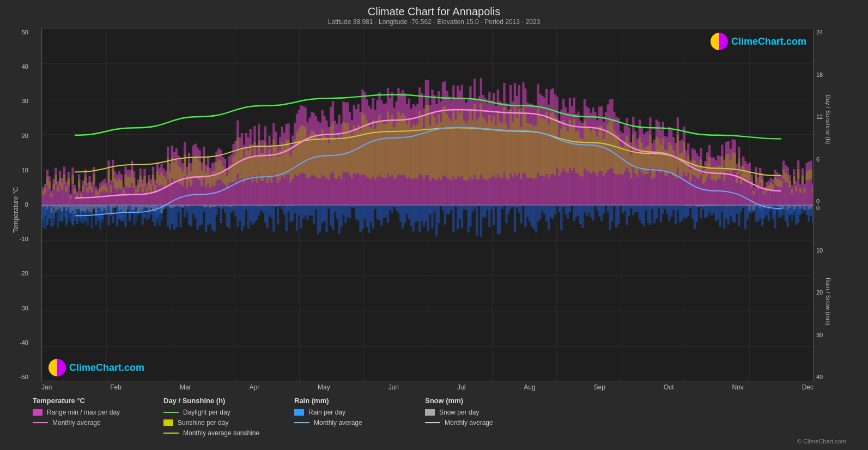  I want to click on logo-bottom, so click(57, 368).